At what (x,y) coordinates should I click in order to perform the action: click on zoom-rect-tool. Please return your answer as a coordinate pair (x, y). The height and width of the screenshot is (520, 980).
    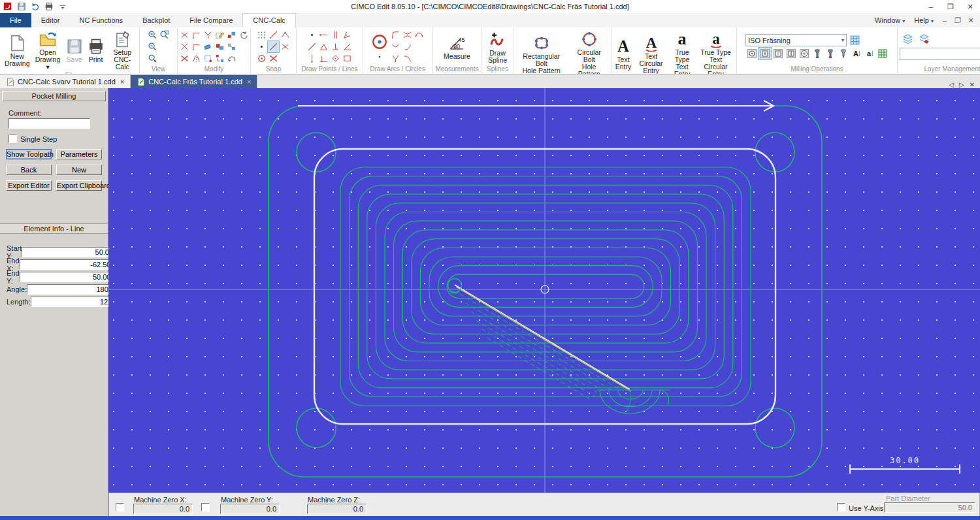
    Looking at the image, I should click on (165, 35).